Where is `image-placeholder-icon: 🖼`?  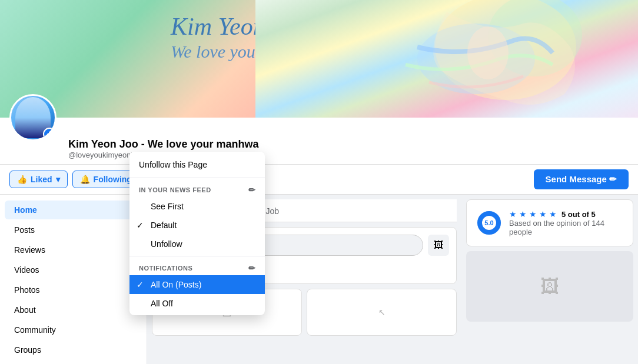
image-placeholder-icon: 🖼 is located at coordinates (550, 287).